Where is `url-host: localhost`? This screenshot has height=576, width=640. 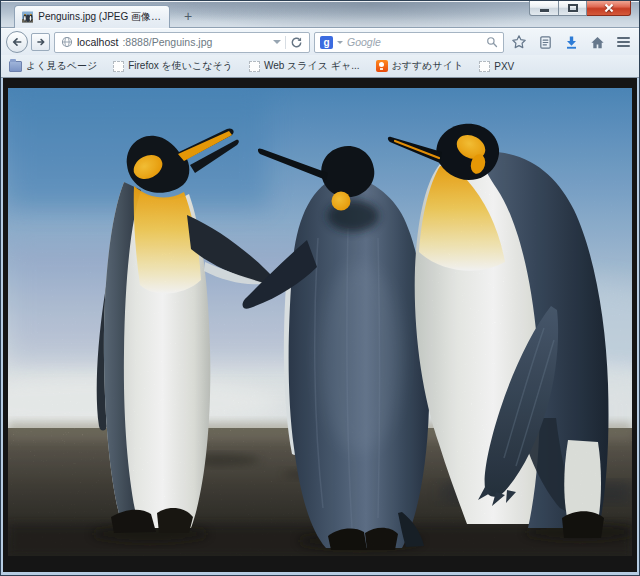
url-host: localhost is located at coordinates (98, 42).